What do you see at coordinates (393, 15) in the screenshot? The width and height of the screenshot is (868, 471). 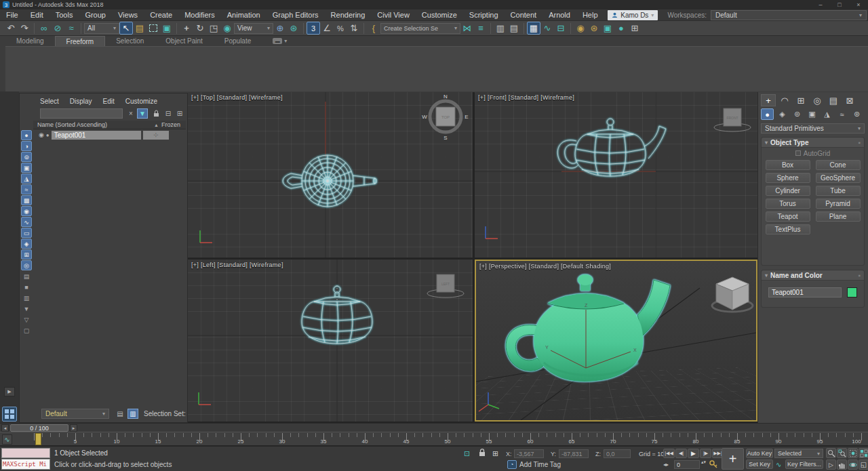 I see `menu-civil-view: Civil View` at bounding box center [393, 15].